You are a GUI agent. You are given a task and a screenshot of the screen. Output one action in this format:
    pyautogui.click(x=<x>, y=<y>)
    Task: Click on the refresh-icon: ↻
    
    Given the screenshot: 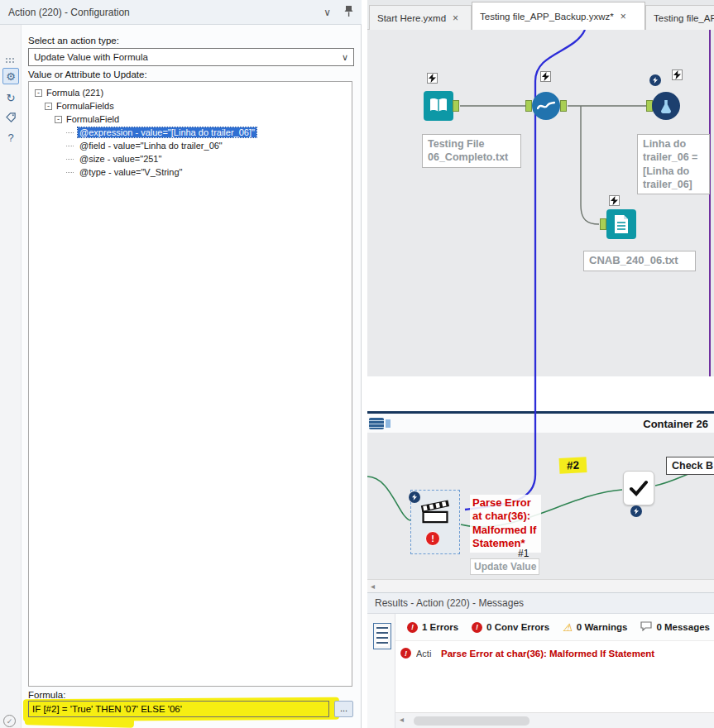 What is the action you would take?
    pyautogui.click(x=11, y=98)
    